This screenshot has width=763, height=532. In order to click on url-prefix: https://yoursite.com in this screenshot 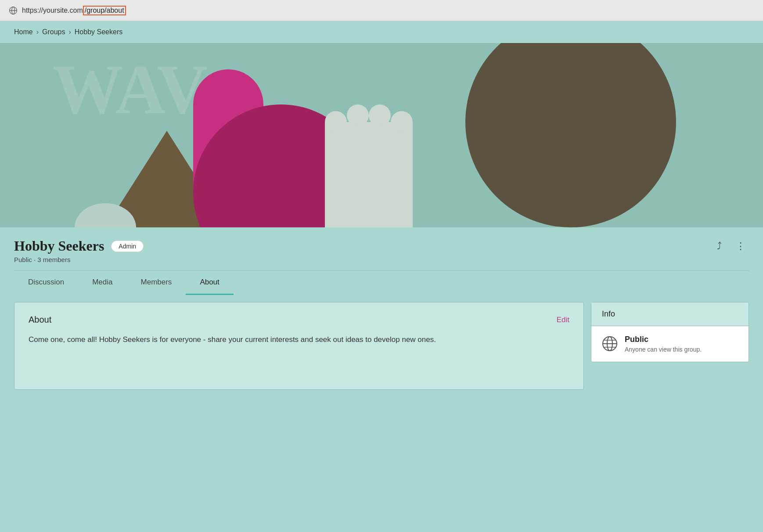, I will do `click(53, 11)`.